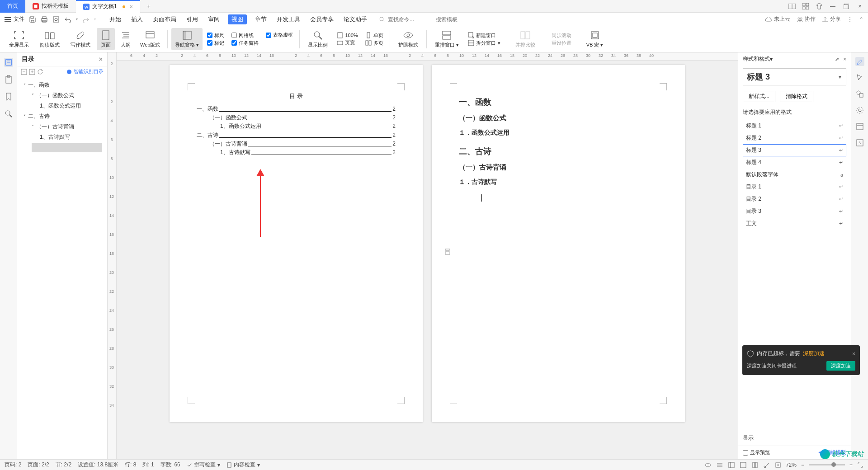  Describe the element at coordinates (778, 19) in the screenshot. I see `cloud-status: 未上云` at that location.